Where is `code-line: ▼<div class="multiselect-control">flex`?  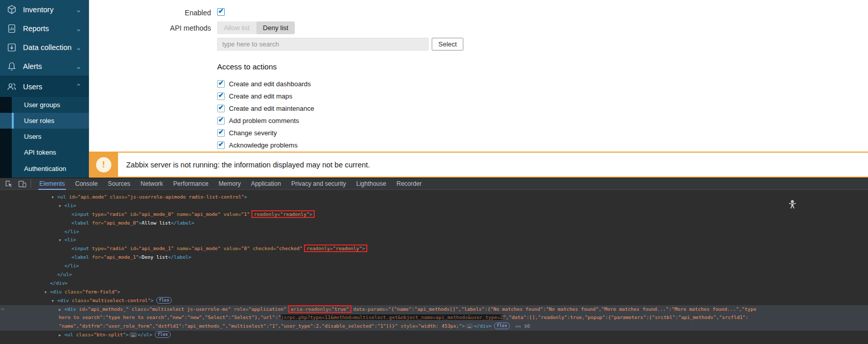
code-line: ▼<div class="multiselect-control">flex is located at coordinates (434, 301).